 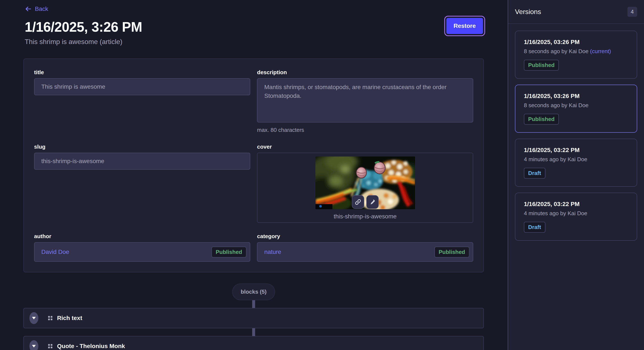 What do you see at coordinates (576, 136) in the screenshot?
I see `versions-list: 1/16/2025, 03:26 PM 8 seconds ago by Kai…` at bounding box center [576, 136].